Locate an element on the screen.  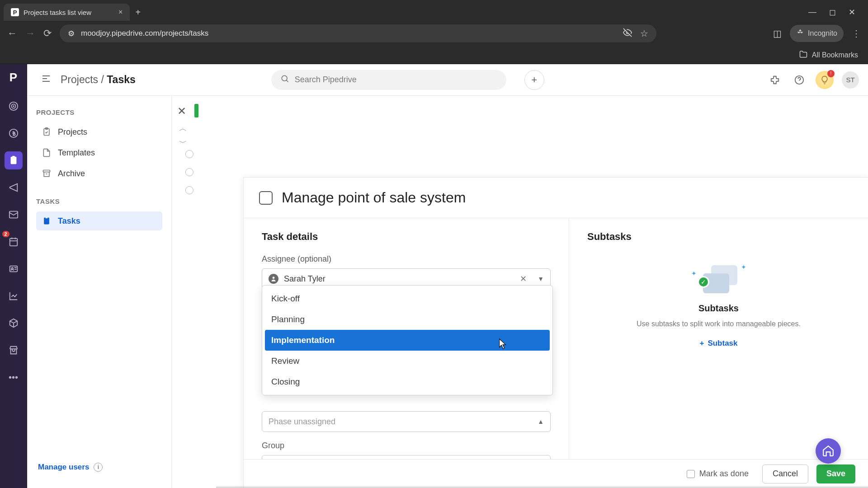
rail-marketplace-icon is located at coordinates (14, 350).